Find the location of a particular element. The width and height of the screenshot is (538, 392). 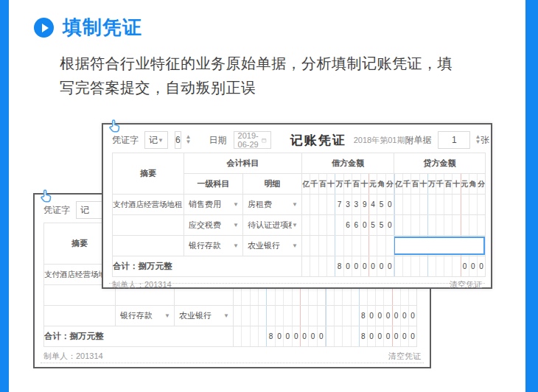

voucher-number-input: 6 is located at coordinates (178, 140).